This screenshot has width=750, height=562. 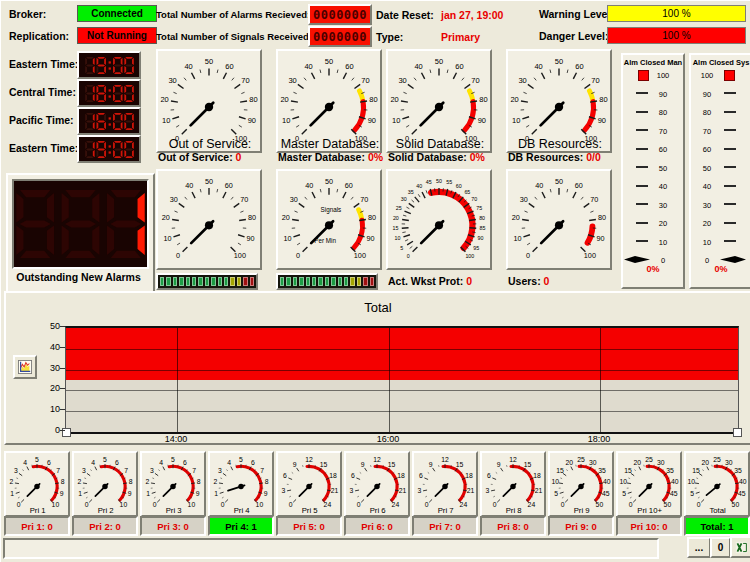 What do you see at coordinates (241, 526) in the screenshot?
I see `status-pri-4: Pri 4: 1` at bounding box center [241, 526].